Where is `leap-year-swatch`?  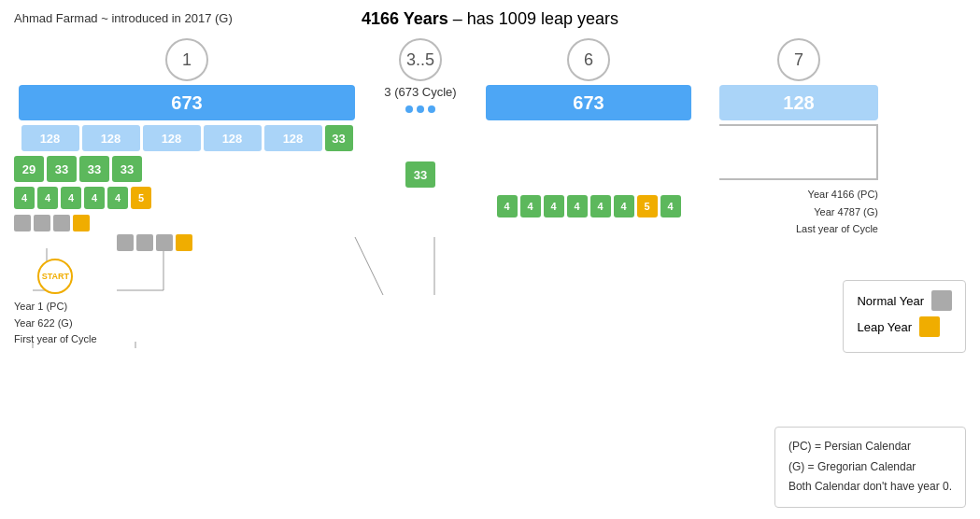 leap-year-swatch is located at coordinates (930, 327).